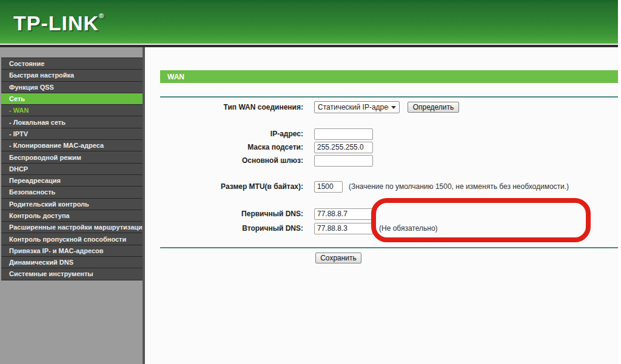  What do you see at coordinates (58, 23) in the screenshot?
I see `tp-link-logo: TP-LINK®` at bounding box center [58, 23].